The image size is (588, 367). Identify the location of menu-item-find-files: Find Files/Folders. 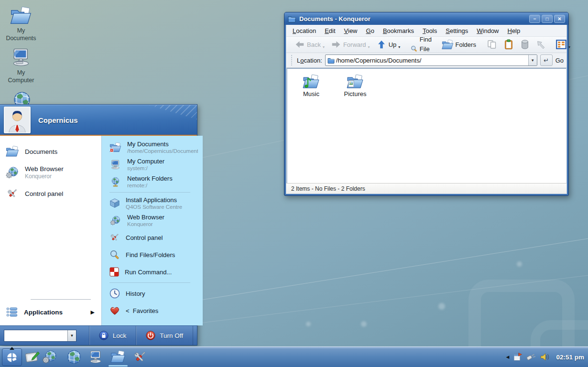
(152, 255).